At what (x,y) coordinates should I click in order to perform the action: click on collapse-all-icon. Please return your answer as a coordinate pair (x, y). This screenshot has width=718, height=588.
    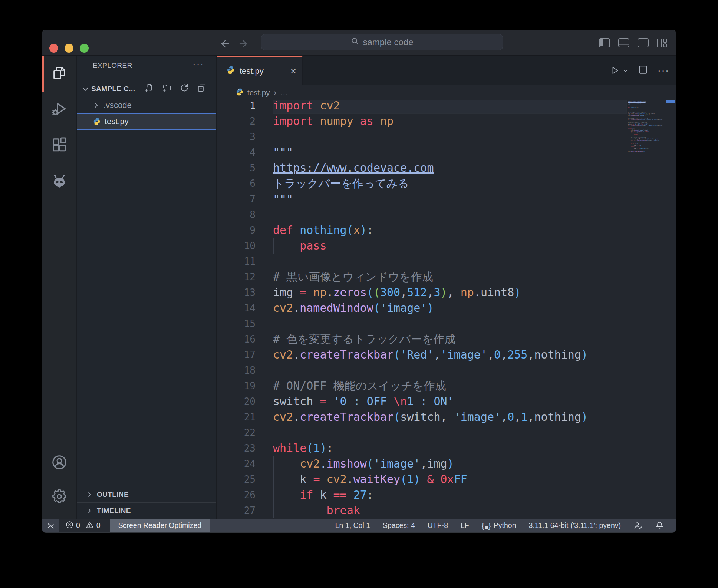
    Looking at the image, I should click on (202, 89).